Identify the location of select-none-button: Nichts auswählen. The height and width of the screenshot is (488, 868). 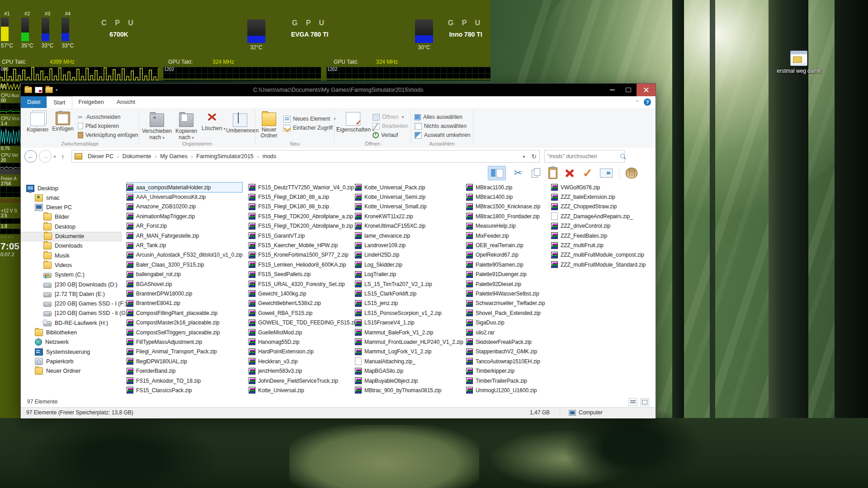
(442, 126).